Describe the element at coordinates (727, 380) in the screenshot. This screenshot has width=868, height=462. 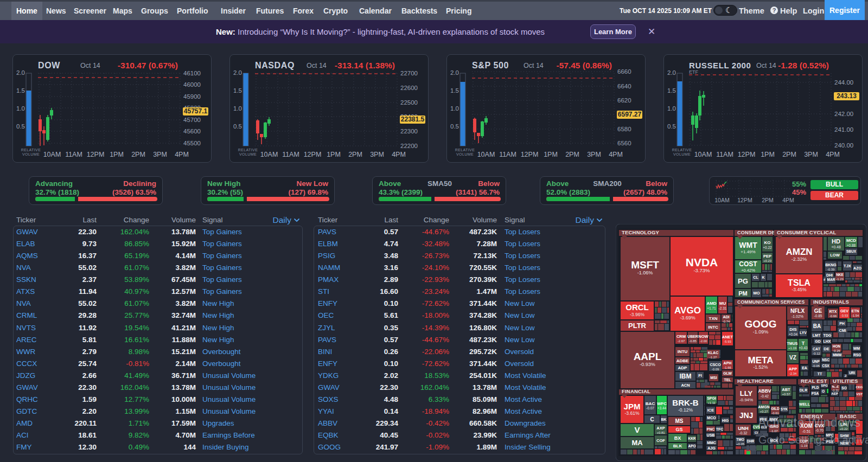
I see `svg-text: TEL` at that location.